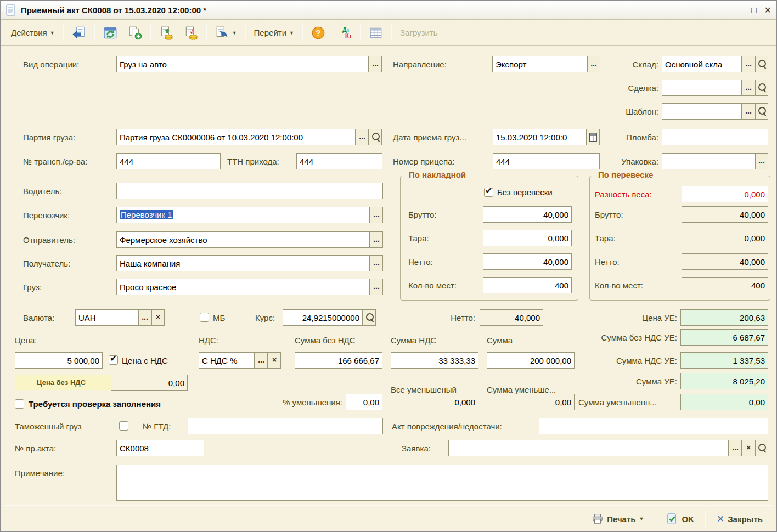  Describe the element at coordinates (347, 33) in the screenshot. I see `dt-kt-button: Дт Кт` at that location.